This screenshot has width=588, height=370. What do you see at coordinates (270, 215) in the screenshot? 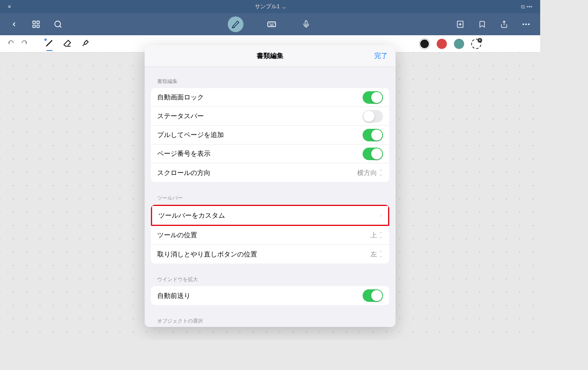
I see `row-customize-toolbar: ツールバーをカスタム ›` at bounding box center [270, 215].